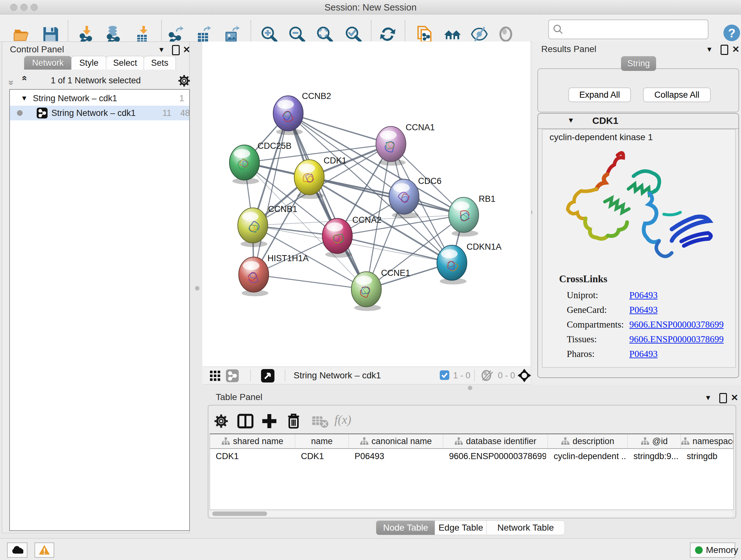  Describe the element at coordinates (405, 144) in the screenshot. I see `node-CCNA1: CCNA1` at that location.